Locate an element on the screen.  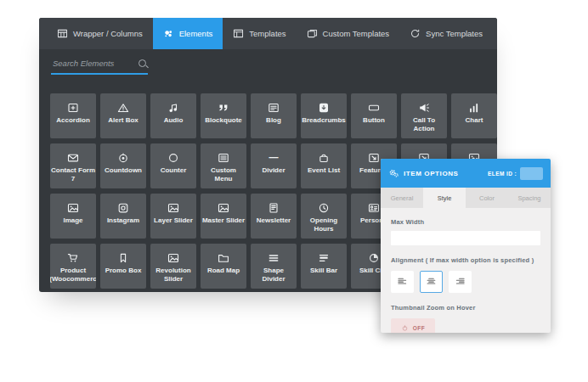
builder-tabbar: Wrapper / ColumnsElementsTemplatesCustom… is located at coordinates (269, 34).